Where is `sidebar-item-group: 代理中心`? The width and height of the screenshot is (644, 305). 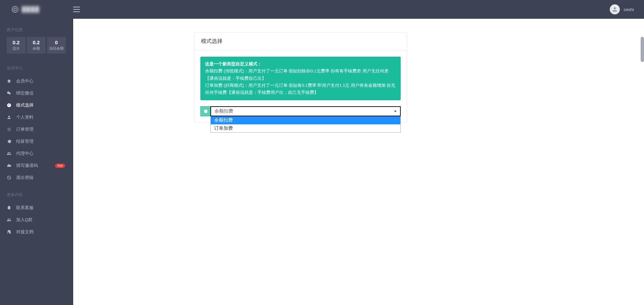
sidebar-item-group: 代理中心 is located at coordinates (36, 154).